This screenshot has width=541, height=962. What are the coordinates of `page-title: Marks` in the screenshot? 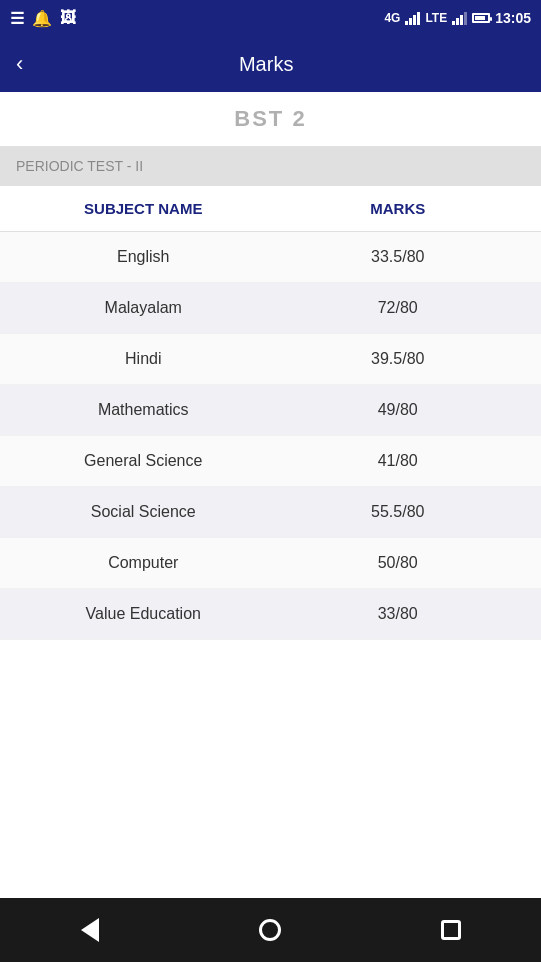 It's located at (266, 64).